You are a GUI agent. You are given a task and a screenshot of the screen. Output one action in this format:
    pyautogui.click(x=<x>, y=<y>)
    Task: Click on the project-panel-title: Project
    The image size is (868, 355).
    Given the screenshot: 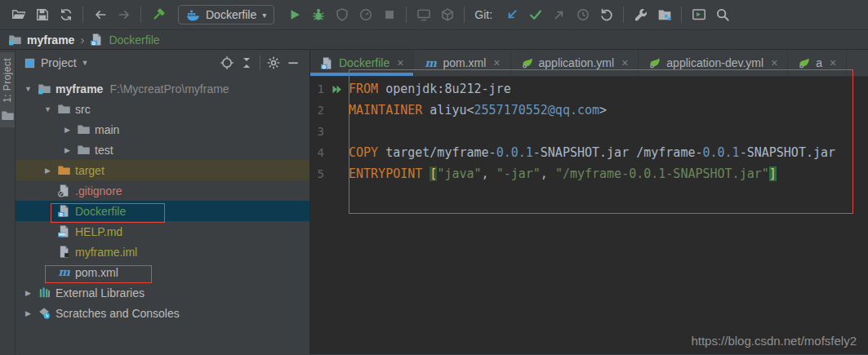 What is the action you would take?
    pyautogui.click(x=59, y=63)
    